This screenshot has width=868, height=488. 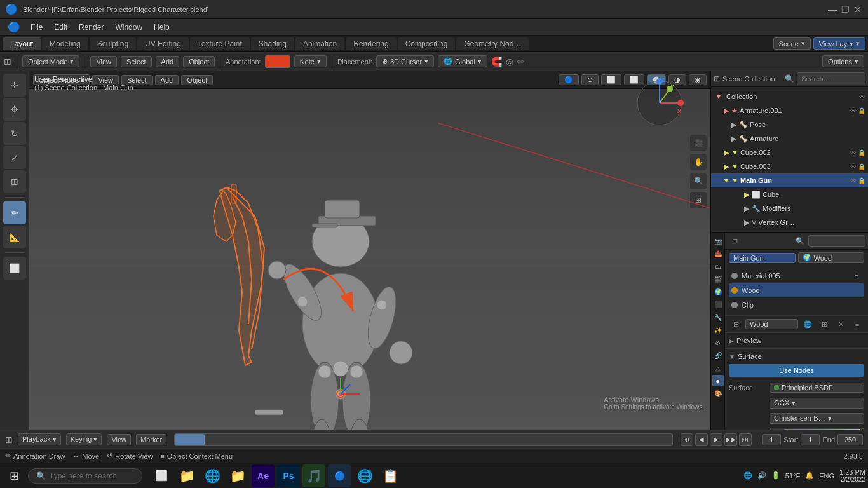 What do you see at coordinates (314, 476) in the screenshot?
I see `taskbar-app-music: 🎵` at bounding box center [314, 476].